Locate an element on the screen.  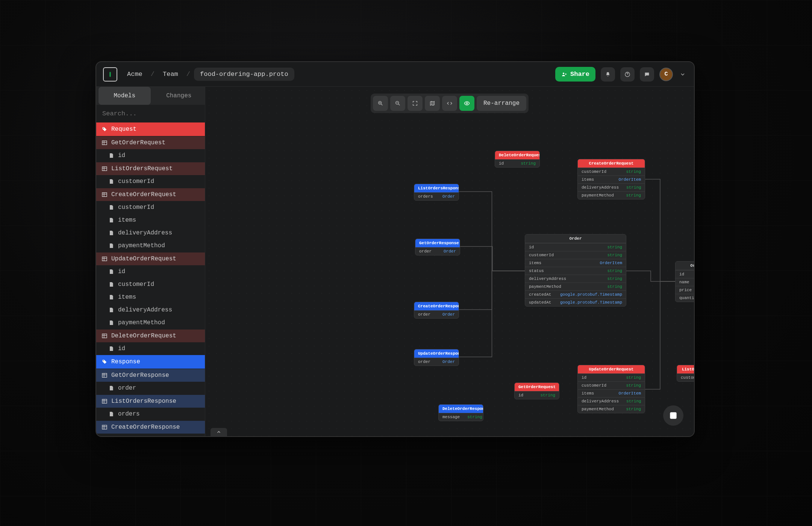
breadcrumb: Acme / Team / food-ordering-app.proto is located at coordinates (208, 74).